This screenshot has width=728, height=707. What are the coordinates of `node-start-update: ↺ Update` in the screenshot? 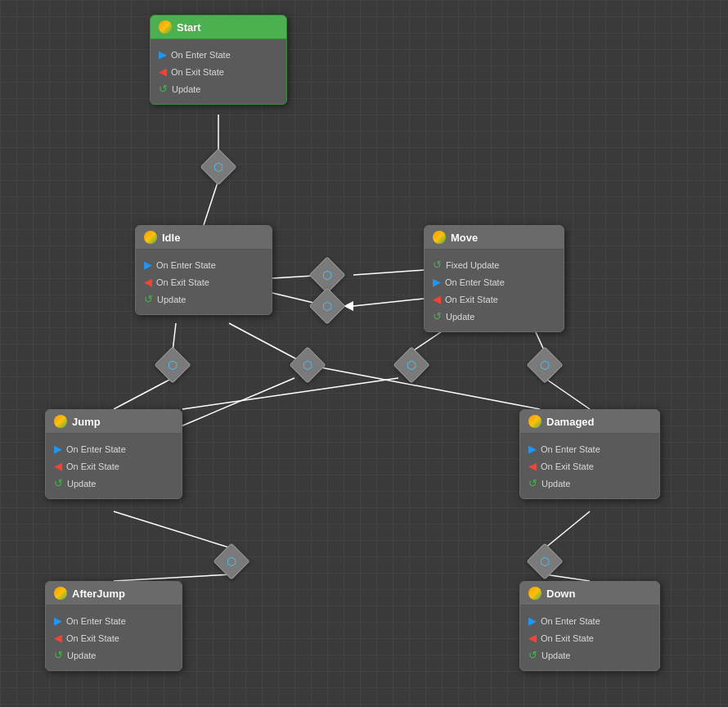 It's located at (218, 88).